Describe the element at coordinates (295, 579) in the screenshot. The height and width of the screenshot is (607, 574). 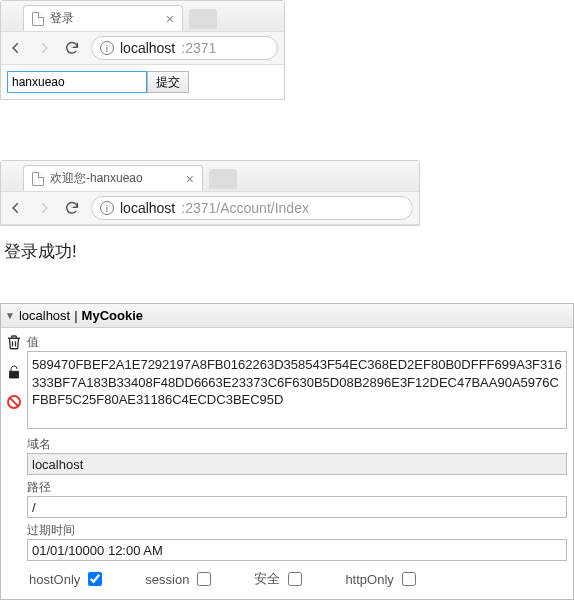
I see `secure-checkbox` at that location.